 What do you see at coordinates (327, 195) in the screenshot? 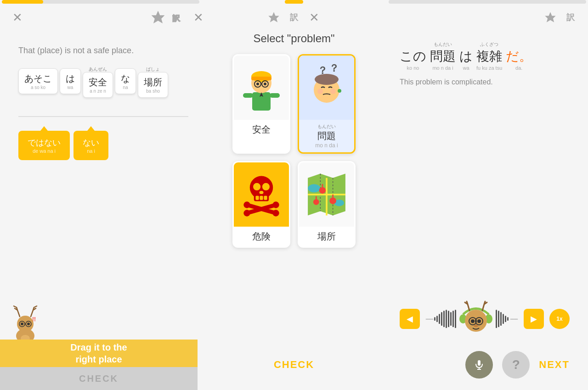
I see `card-image-place` at bounding box center [327, 195].